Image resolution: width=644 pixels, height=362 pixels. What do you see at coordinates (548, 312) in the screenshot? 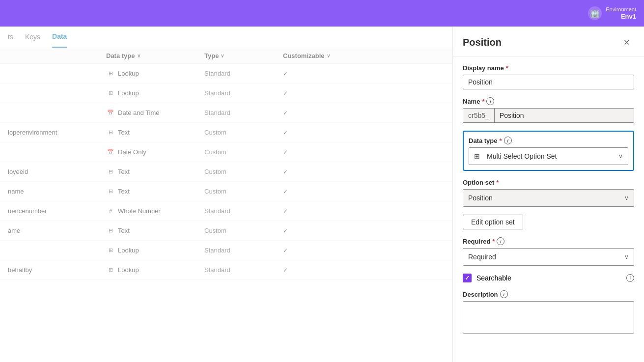
I see `description-field: Description i` at bounding box center [548, 312].